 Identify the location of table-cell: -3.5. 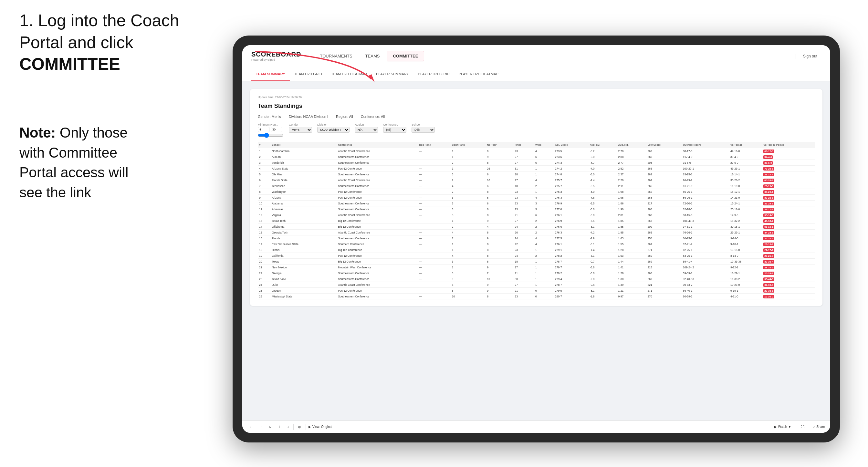
(603, 221).